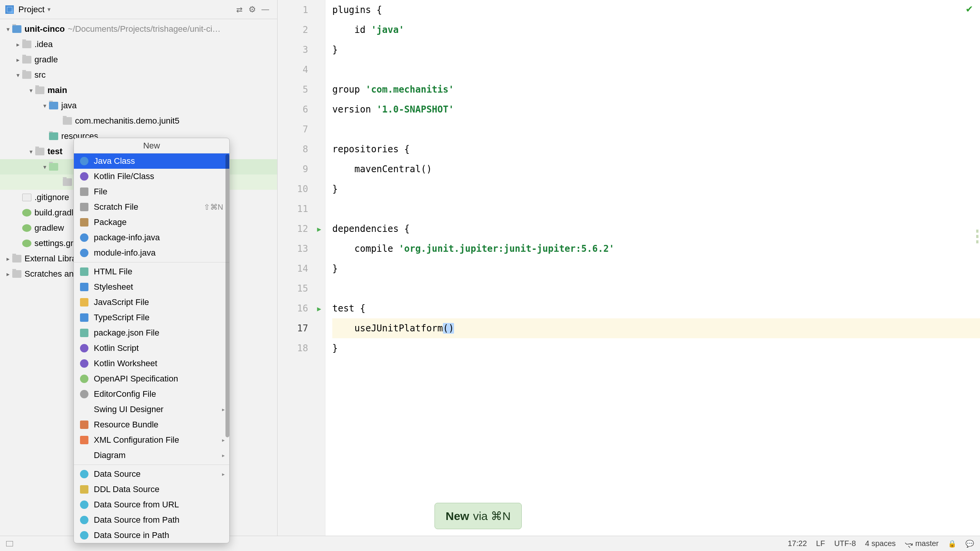 The height and width of the screenshot is (551, 980). What do you see at coordinates (301, 189) in the screenshot?
I see `gutter-line: 10` at bounding box center [301, 189].